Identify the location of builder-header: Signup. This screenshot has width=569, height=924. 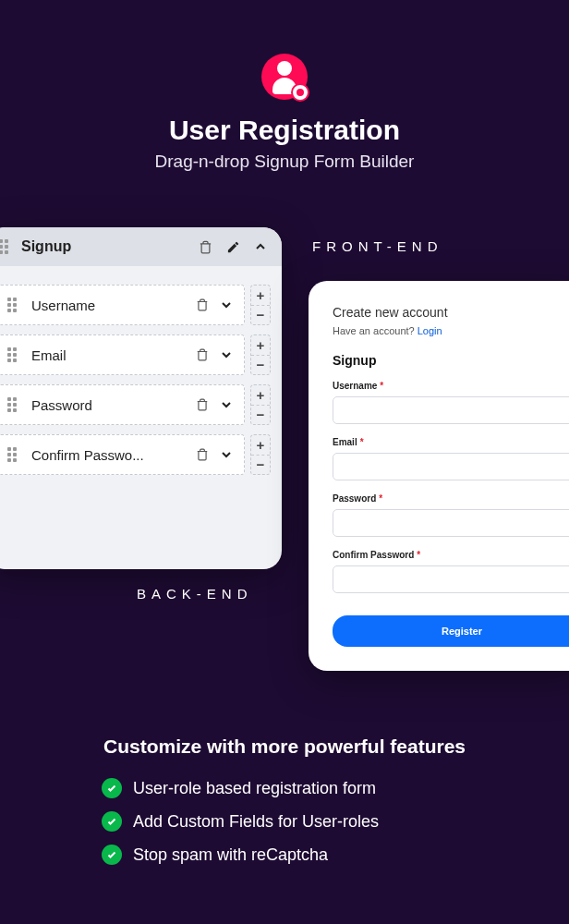
(140, 247).